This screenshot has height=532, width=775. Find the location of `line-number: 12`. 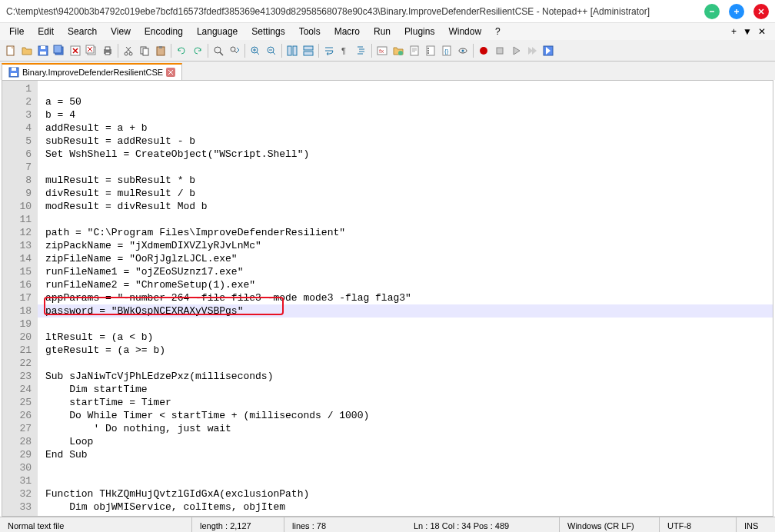

line-number: 12 is located at coordinates (18, 232).